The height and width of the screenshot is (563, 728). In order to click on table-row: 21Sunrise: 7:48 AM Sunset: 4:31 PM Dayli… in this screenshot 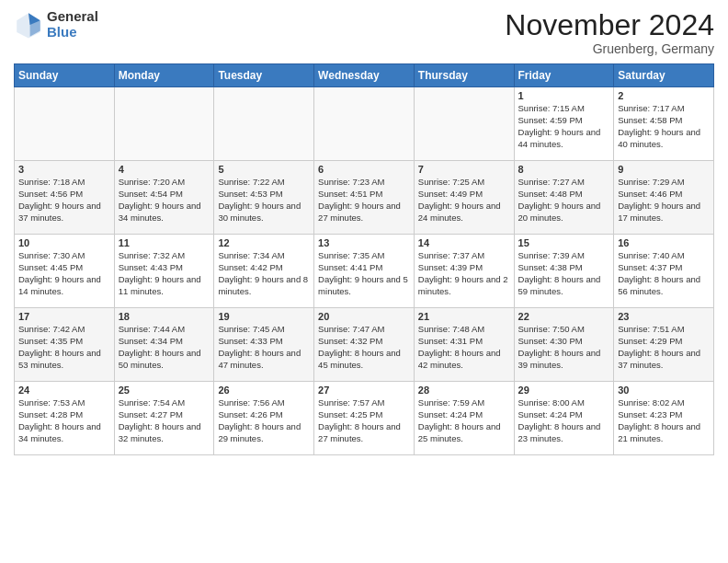, I will do `click(463, 345)`.